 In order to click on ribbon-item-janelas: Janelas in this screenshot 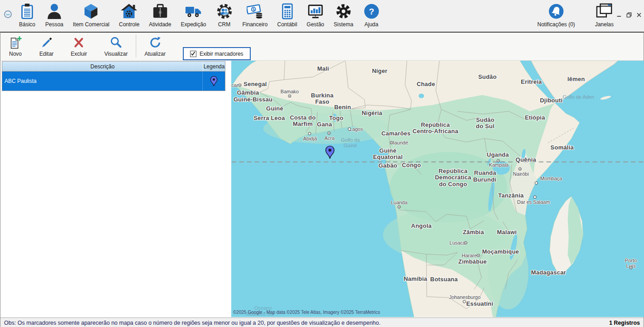, I will do `click(605, 14)`.